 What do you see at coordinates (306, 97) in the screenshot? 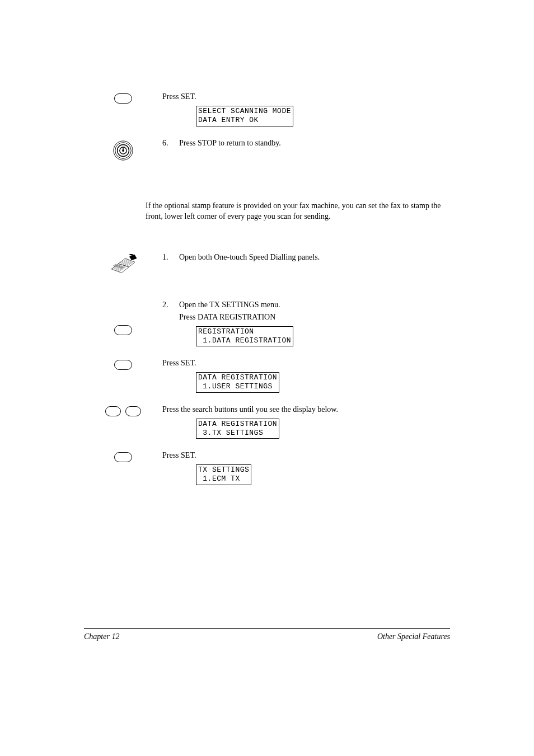
I see `press-set-label-a: Press SET.` at bounding box center [306, 97].